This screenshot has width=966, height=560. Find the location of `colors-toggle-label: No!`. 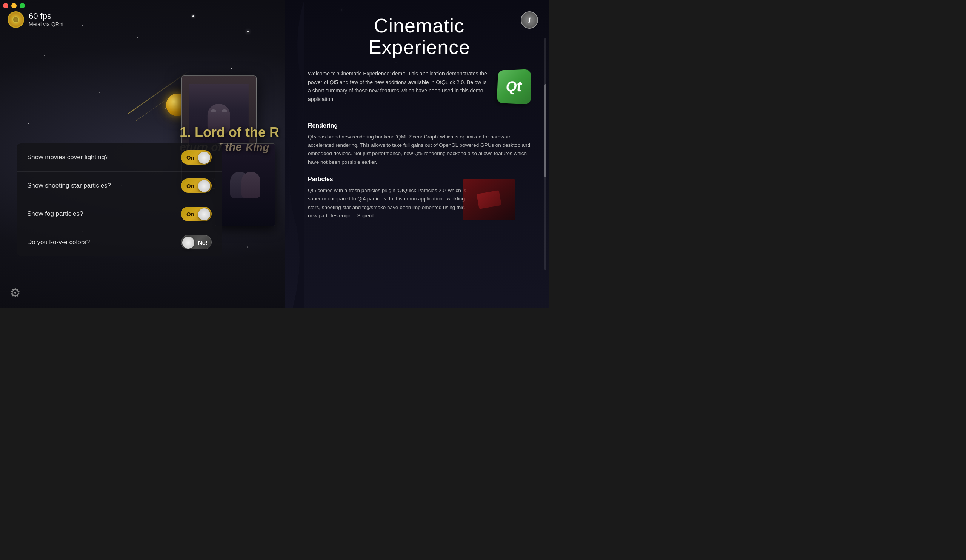

colors-toggle-label: No! is located at coordinates (203, 242).